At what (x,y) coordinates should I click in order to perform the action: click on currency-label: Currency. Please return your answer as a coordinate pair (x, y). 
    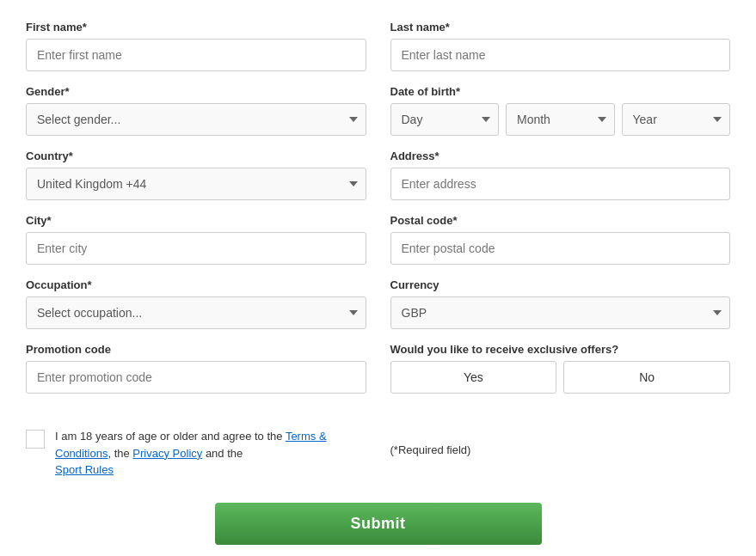
    Looking at the image, I should click on (561, 285).